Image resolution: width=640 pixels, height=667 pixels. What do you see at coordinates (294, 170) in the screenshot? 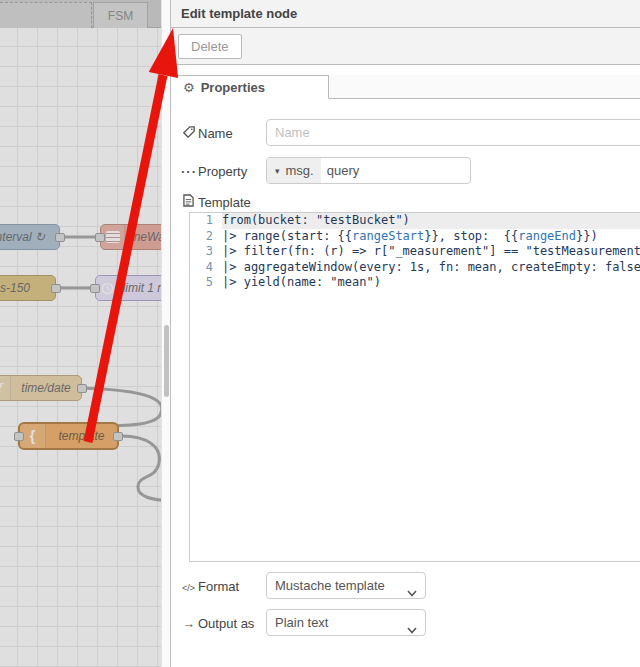
I see `msg-type-selector: ▾ msg.` at bounding box center [294, 170].